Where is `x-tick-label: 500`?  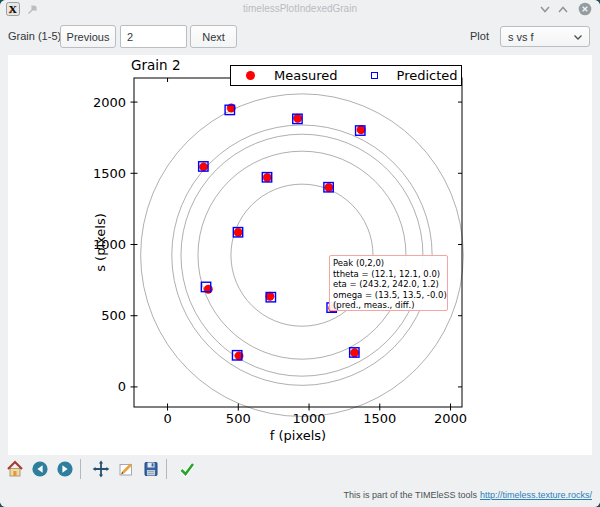
x-tick-label: 500 is located at coordinates (238, 418).